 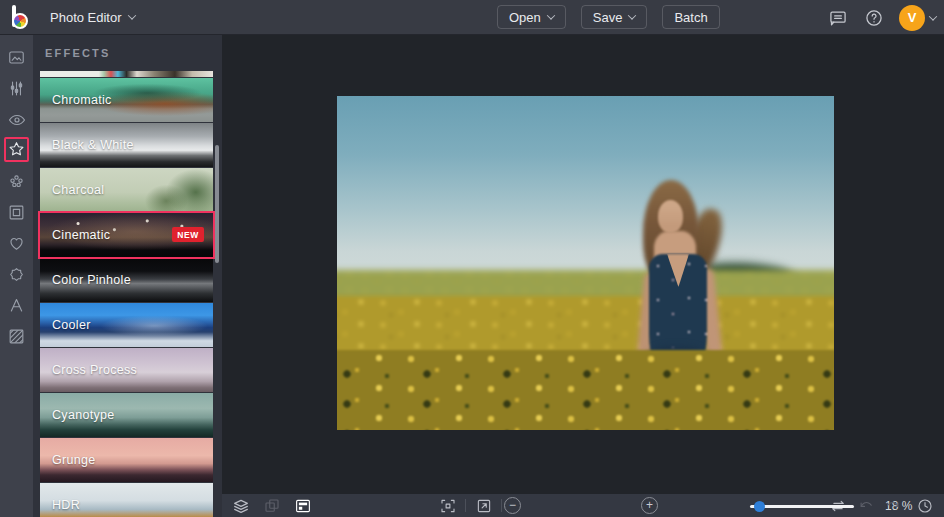 I want to click on top-bar: Photo Editor Open Save Batch, so click(x=472, y=18).